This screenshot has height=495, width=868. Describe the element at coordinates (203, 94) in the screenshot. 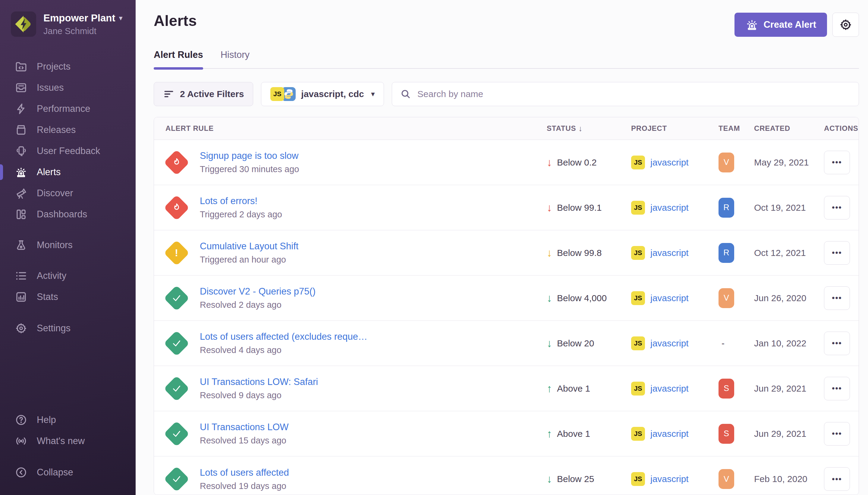

I see `active-filters-button: 2 Active Filters` at that location.